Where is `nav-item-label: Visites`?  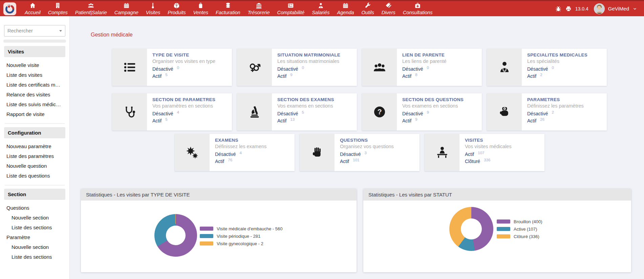 nav-item-label: Visites is located at coordinates (153, 13).